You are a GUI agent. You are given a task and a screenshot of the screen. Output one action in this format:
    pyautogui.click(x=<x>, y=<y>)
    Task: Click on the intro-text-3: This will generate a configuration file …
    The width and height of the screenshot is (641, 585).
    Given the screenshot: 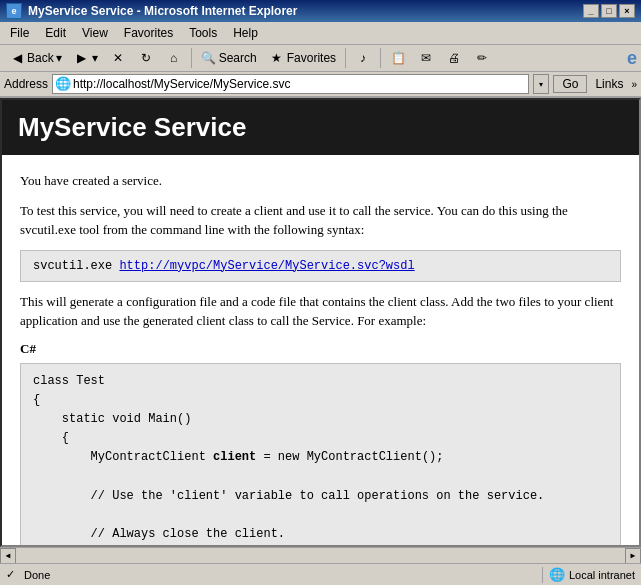 What is the action you would take?
    pyautogui.click(x=320, y=312)
    